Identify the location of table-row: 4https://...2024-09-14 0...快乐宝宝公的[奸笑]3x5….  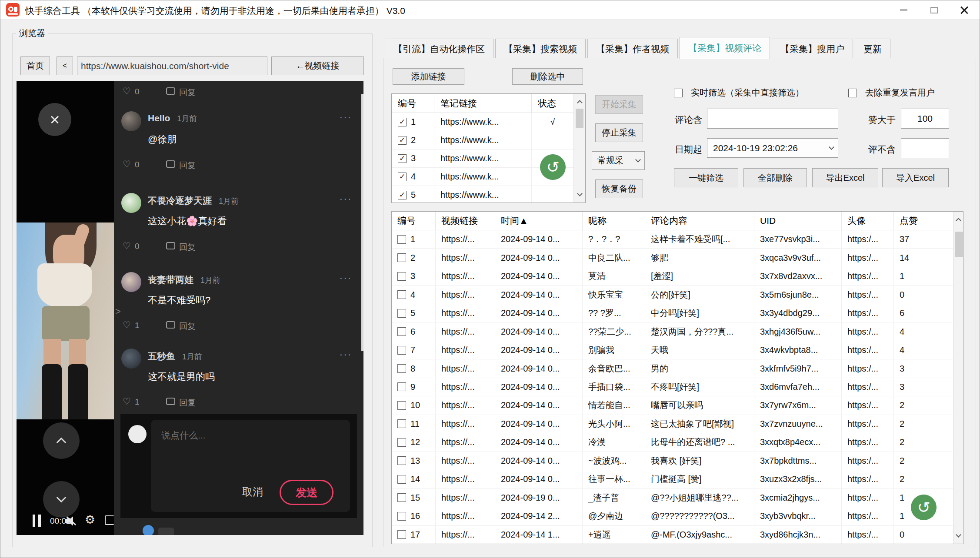
(673, 295).